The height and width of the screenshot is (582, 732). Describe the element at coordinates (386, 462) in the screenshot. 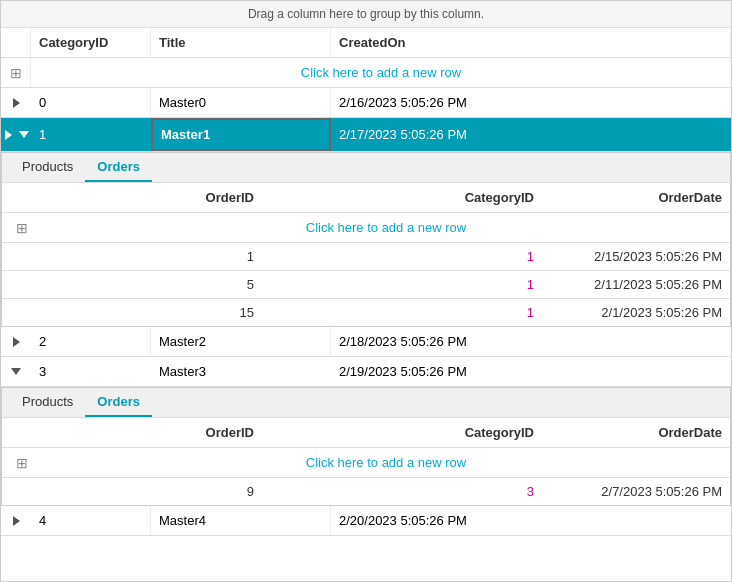

I see `sub-add-link-3: Click here to add a new row` at that location.